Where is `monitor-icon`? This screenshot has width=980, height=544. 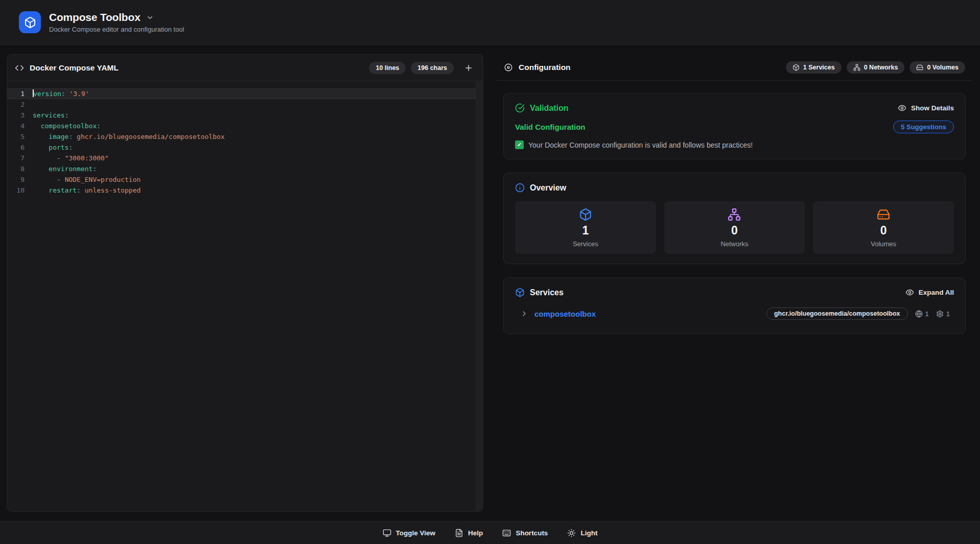 monitor-icon is located at coordinates (387, 533).